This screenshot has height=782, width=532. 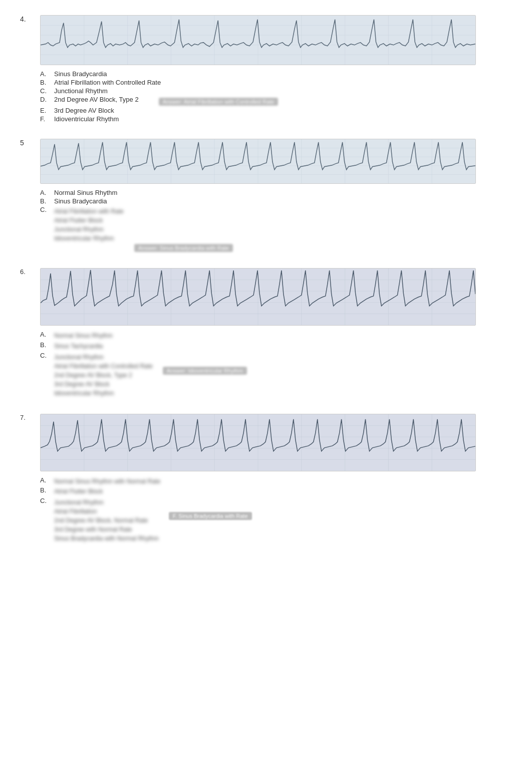 What do you see at coordinates (276, 333) in the screenshot?
I see `question-6-content: A. Normal Sinus Rhythm B. Sinus Tachycar…` at bounding box center [276, 333].